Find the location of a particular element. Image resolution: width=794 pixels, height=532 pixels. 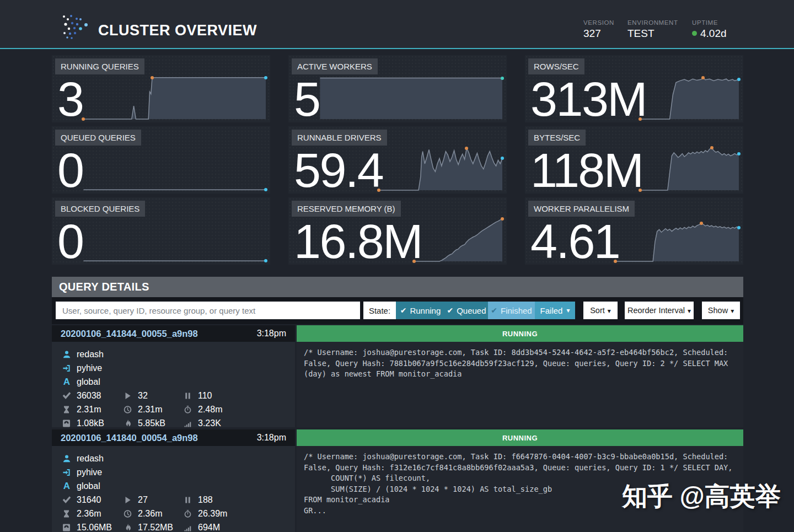

stat-cpu-time: 2.48m is located at coordinates (210, 410).